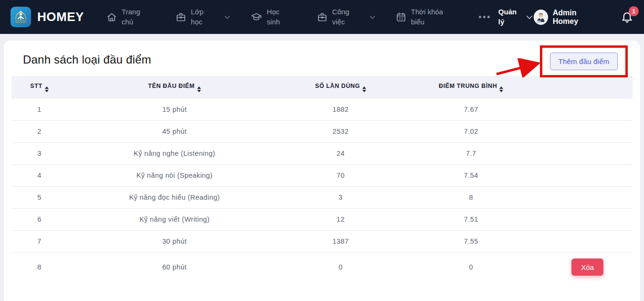 The height and width of the screenshot is (301, 644). Describe the element at coordinates (518, 68) in the screenshot. I see `annotation-arrow-icon` at that location.